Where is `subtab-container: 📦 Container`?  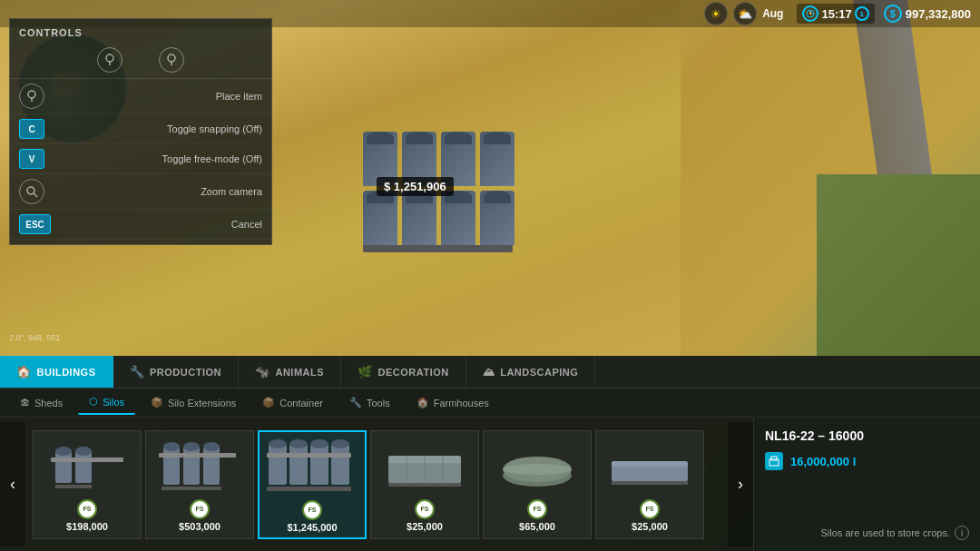
subtab-container: 📦 Container is located at coordinates (292, 403).